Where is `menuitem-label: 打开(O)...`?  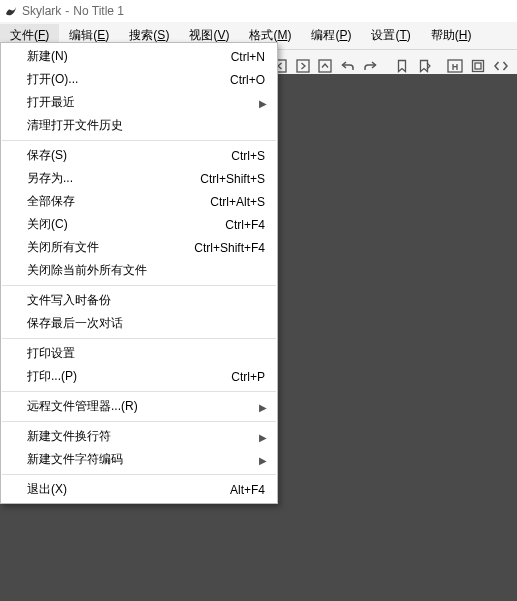
menuitem-label: 打开(O)... is located at coordinates (122, 80).